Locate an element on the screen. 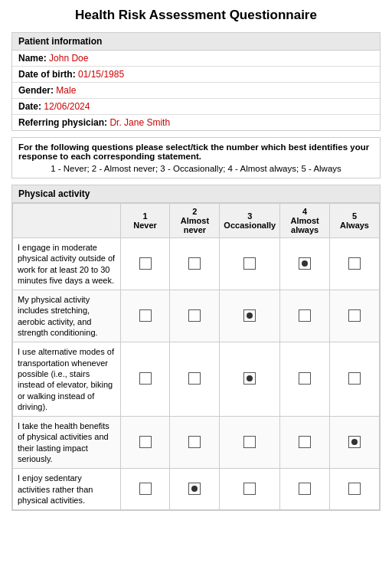 This screenshot has width=392, height=563. col-num: 3 is located at coordinates (250, 216).